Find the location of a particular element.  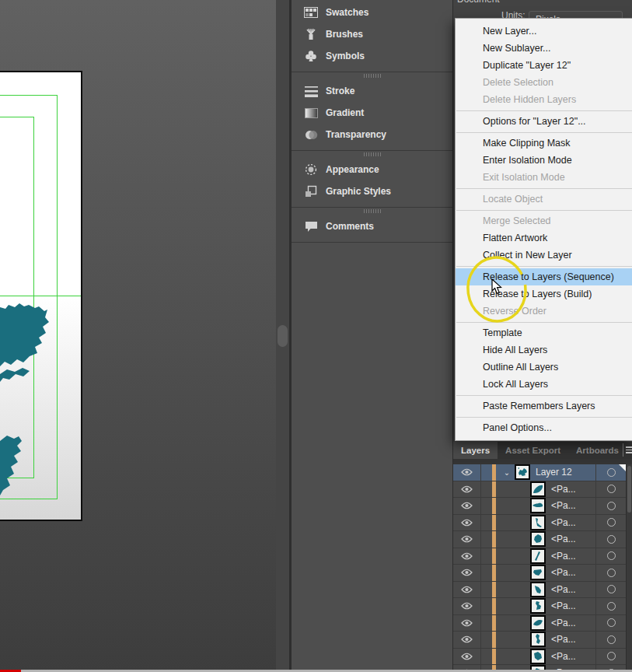

menu-item-new-sublayer: New Sublayer... is located at coordinates (544, 48).